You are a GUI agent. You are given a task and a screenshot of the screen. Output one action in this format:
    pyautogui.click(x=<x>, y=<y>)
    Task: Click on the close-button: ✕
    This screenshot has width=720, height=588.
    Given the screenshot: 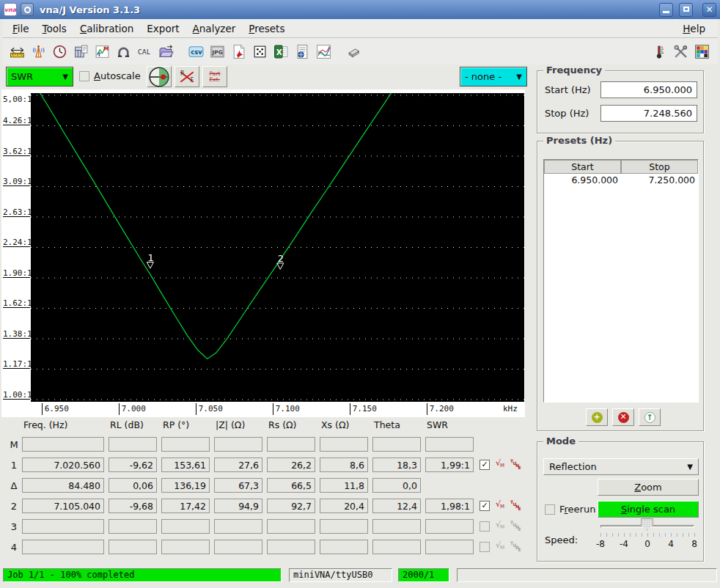 What is the action you would take?
    pyautogui.click(x=710, y=10)
    